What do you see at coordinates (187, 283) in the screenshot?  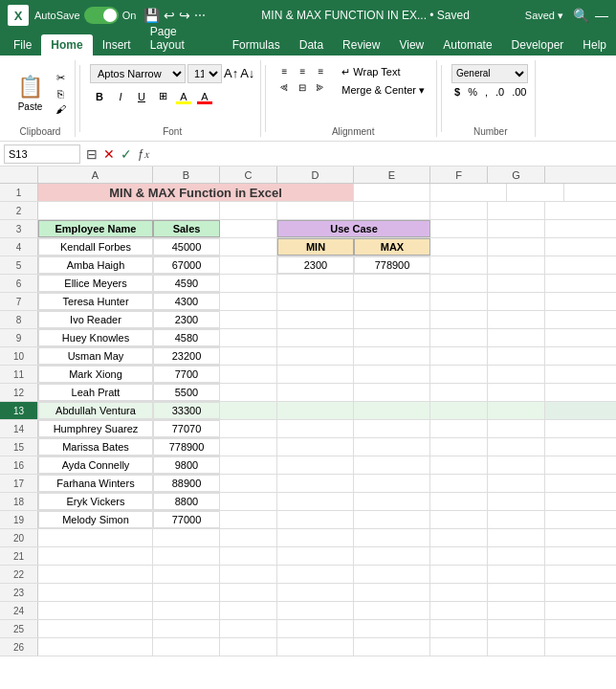 I see `cell-b6: 4590` at bounding box center [187, 283].